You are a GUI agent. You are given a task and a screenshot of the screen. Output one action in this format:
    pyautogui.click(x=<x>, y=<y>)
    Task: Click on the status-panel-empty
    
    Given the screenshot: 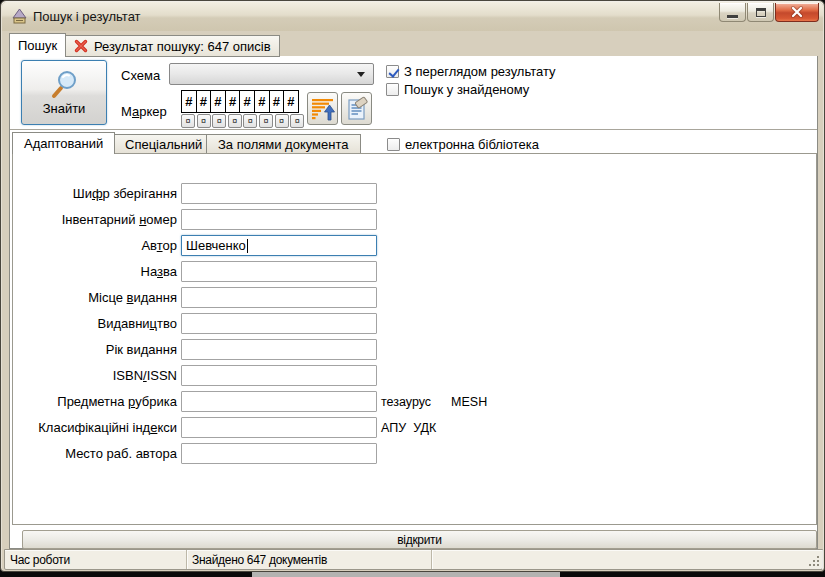 What is the action you would take?
    pyautogui.click(x=627, y=560)
    